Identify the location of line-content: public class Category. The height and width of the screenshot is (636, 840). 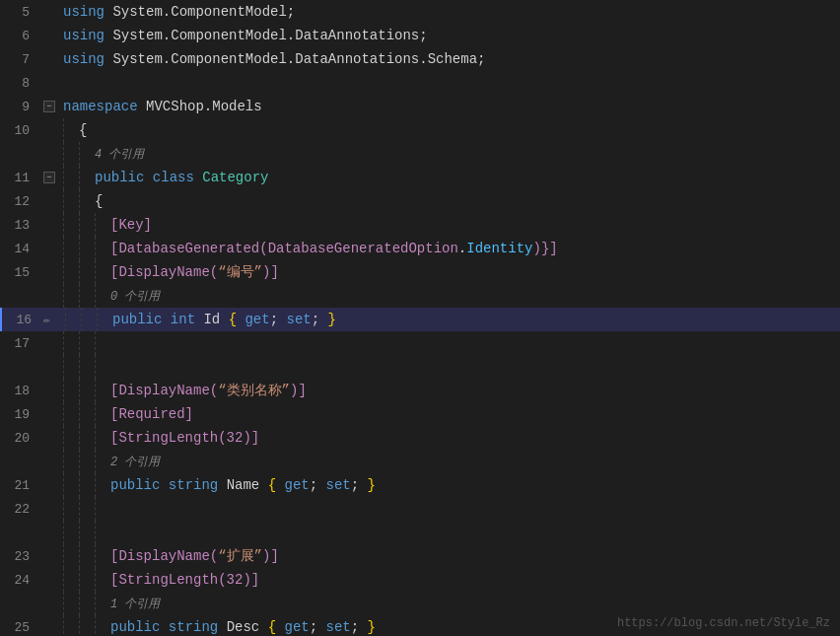
(467, 177).